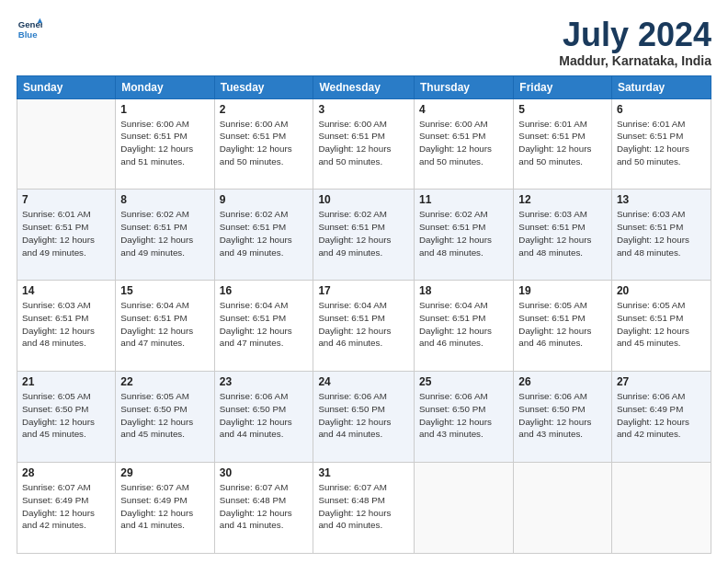  What do you see at coordinates (264, 508) in the screenshot?
I see `calendar-cell: 30Sunrise: 6:07 AM Sunset: 6:48 PM Dayli…` at bounding box center [264, 508].